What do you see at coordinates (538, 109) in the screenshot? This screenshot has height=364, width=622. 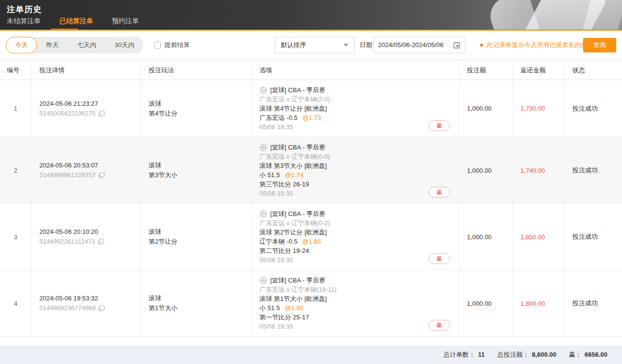 I see `payout-amount: 1,730.00` at bounding box center [538, 109].